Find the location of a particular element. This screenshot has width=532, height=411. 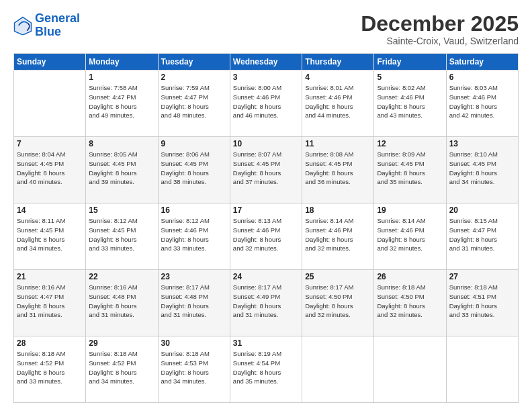

weekday-header-friday: Friday is located at coordinates (410, 62).